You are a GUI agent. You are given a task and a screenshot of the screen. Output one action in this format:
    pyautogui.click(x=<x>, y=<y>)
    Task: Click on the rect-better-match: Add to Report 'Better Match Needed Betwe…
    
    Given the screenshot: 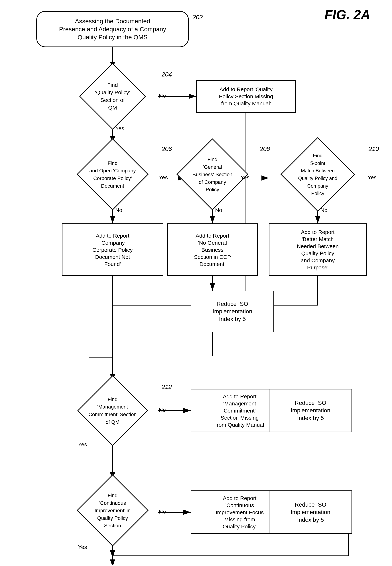 What is the action you would take?
    pyautogui.click(x=318, y=250)
    